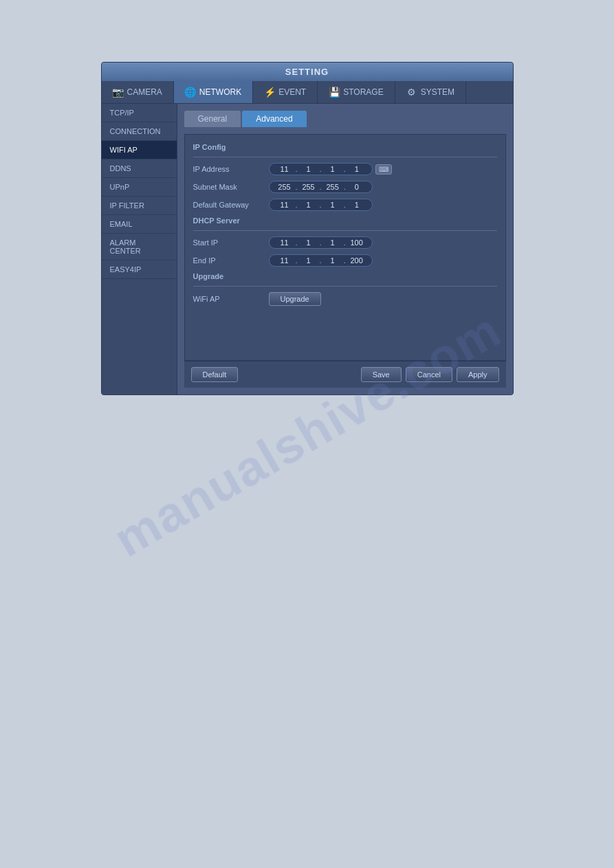 Image resolution: width=614 pixels, height=868 pixels. What do you see at coordinates (139, 132) in the screenshot?
I see `sidebar-item-connection: CONNECTION` at bounding box center [139, 132].